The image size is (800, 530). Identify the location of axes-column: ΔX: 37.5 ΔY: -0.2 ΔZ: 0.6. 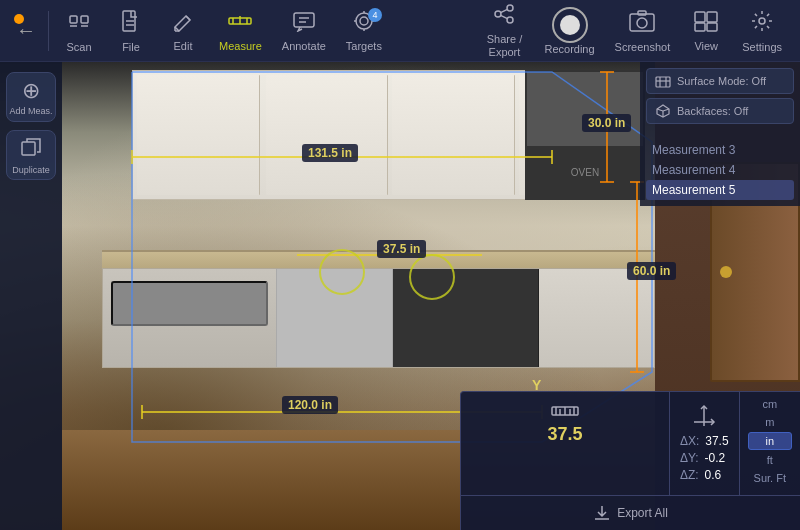
(705, 444).